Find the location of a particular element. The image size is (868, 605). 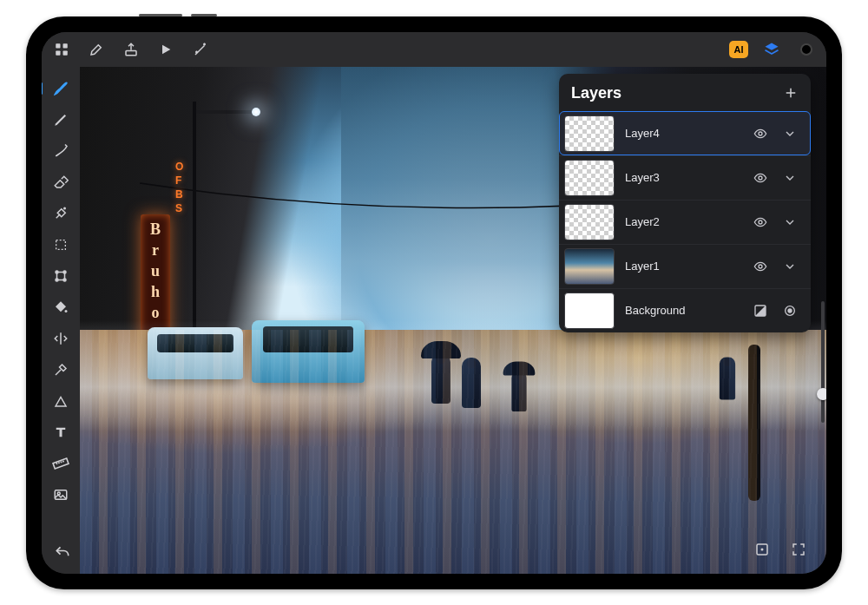

ai-badge: AI is located at coordinates (739, 49).